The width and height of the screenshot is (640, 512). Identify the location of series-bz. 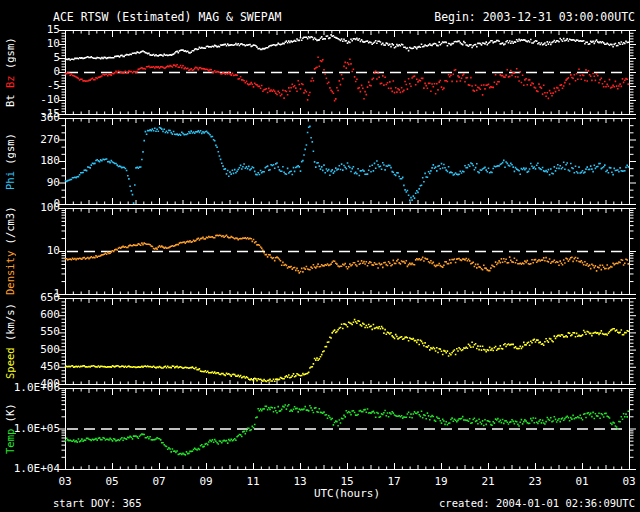
(347, 78).